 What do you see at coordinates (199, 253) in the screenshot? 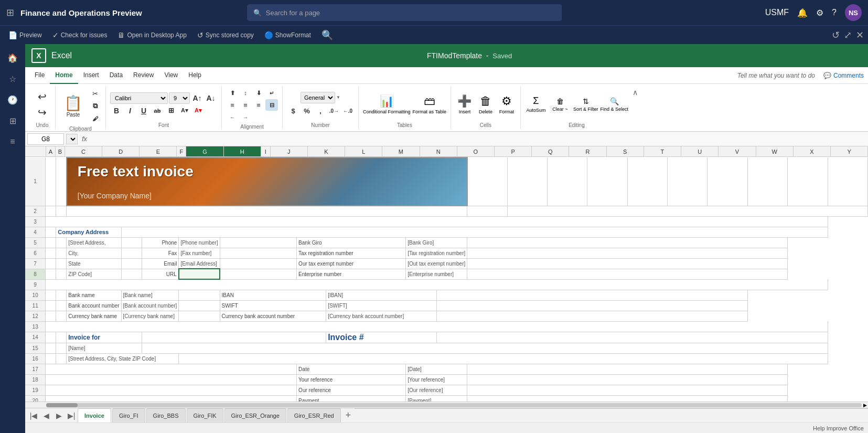
I see `cell-g6-fax-value: [Fax number]` at bounding box center [199, 253].